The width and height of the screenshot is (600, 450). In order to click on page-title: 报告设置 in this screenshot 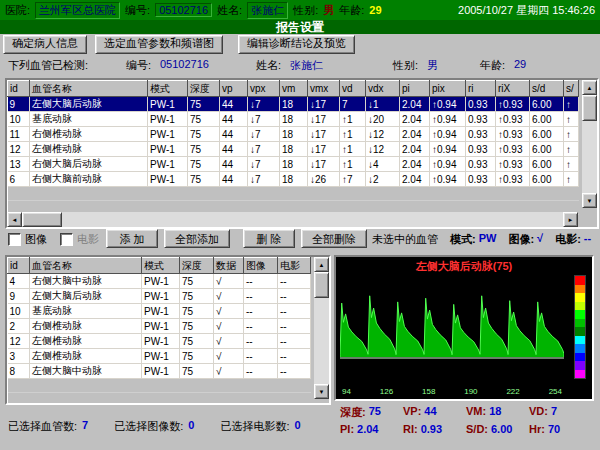, I will do `click(300, 27)`.